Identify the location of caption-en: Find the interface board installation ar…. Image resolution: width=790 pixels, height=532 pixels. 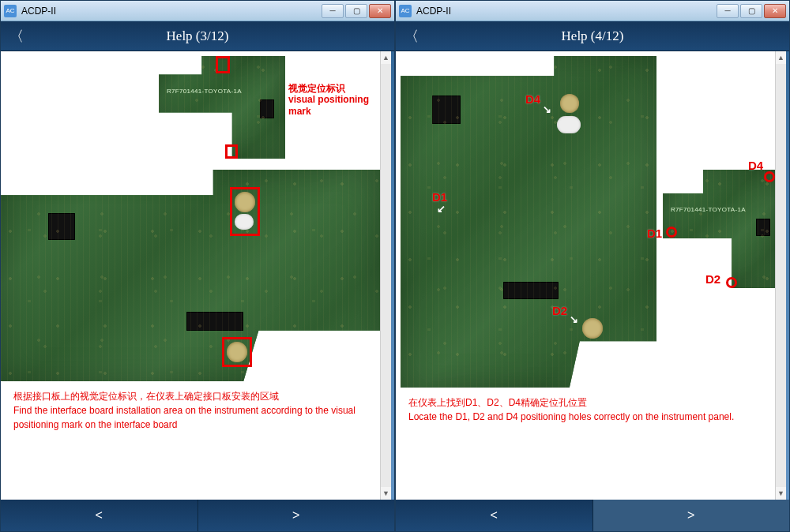
(196, 418).